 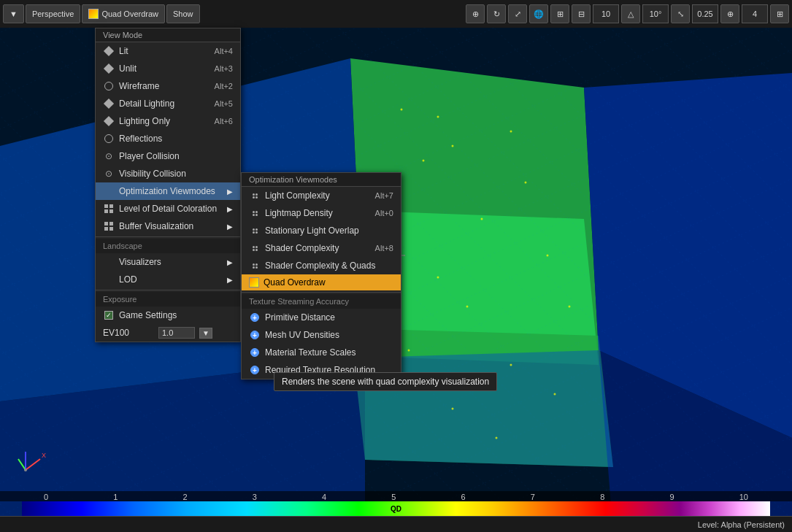 I want to click on colorbar: QD, so click(x=396, y=509).